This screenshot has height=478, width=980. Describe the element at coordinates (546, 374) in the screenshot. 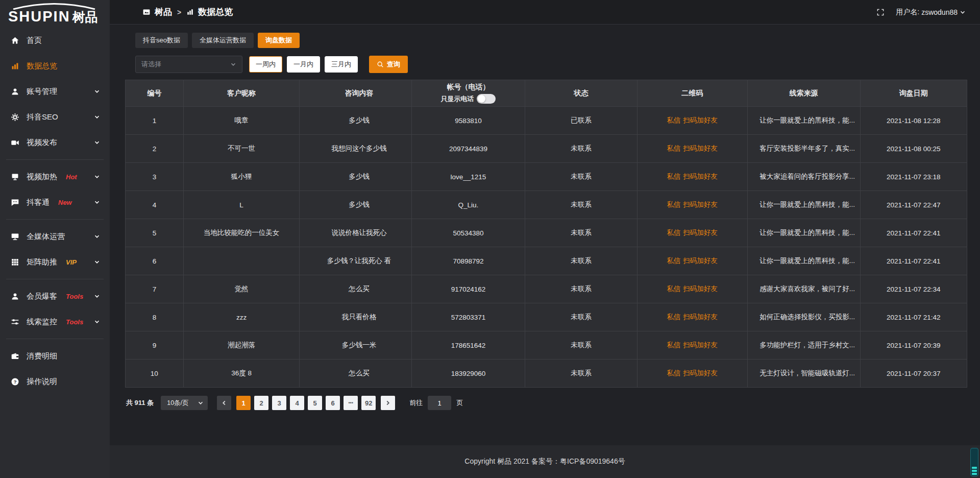

I see `table-row: 1036度 8怎么买183929060未联系私信扫码加好友无主灯设计，智能磁吸轨…` at that location.